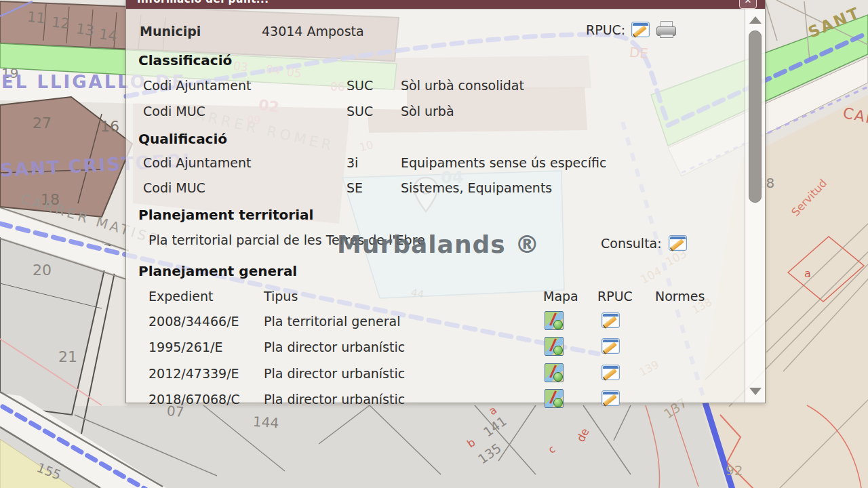 The width and height of the screenshot is (868, 488). What do you see at coordinates (433, 401) in the screenshot?
I see `table-row: 2018/67068/C Pla director urbanístic` at bounding box center [433, 401].